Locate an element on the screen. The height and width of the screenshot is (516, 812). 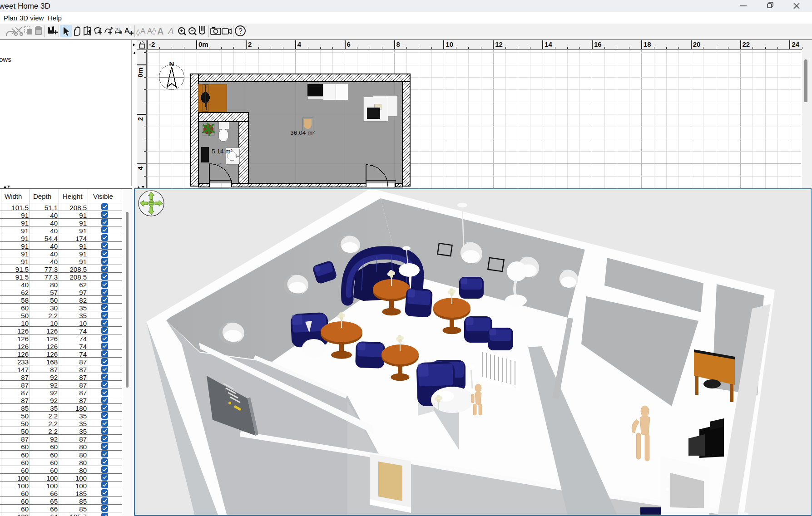
svg-text: 22 is located at coordinates (747, 44).